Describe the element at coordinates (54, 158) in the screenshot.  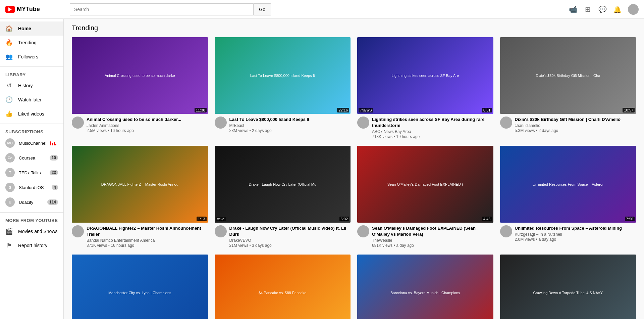
I see `sub-badge: 10` at that location.